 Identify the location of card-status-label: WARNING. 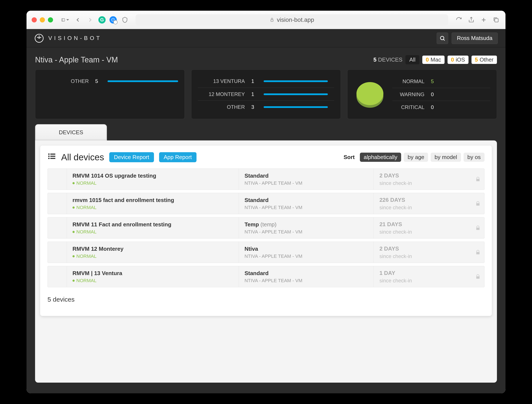
(408, 94).